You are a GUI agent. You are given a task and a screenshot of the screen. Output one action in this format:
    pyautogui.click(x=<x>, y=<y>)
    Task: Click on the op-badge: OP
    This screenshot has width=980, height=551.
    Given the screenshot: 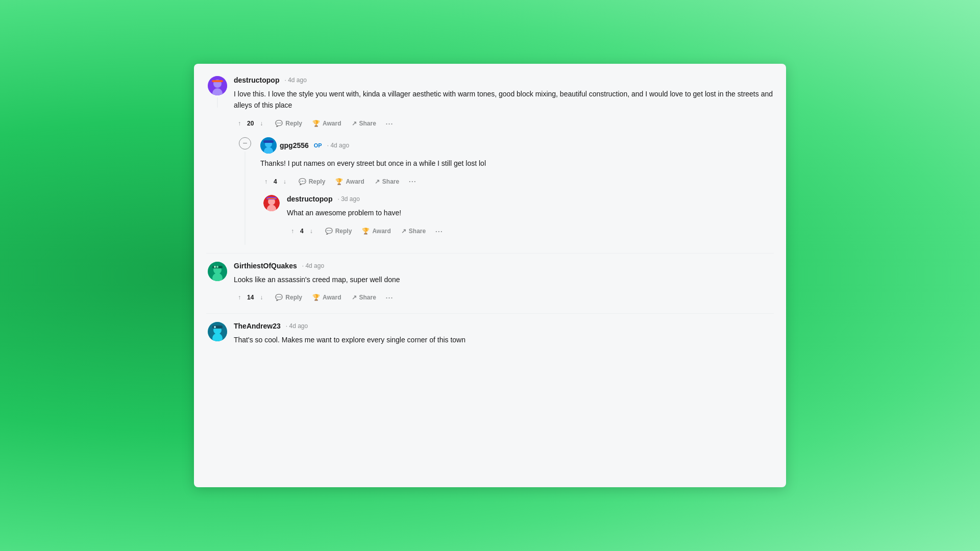 What is the action you would take?
    pyautogui.click(x=318, y=145)
    